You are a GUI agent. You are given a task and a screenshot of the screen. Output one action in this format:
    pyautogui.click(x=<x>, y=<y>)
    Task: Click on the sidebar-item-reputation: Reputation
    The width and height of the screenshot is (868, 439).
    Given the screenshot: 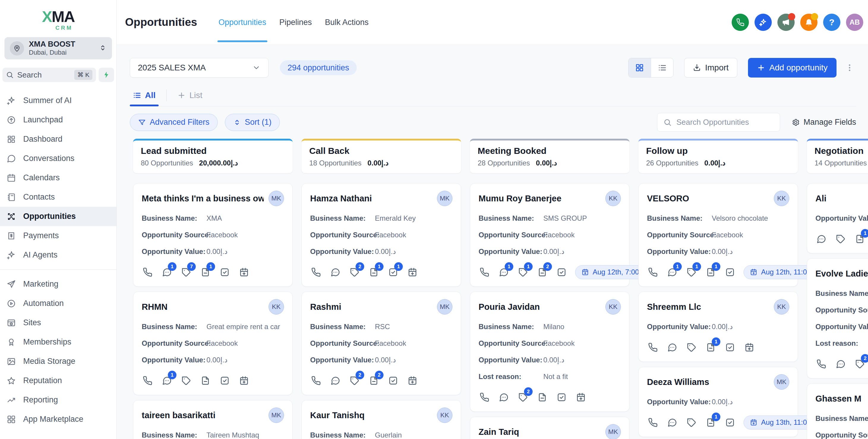 What is the action you would take?
    pyautogui.click(x=58, y=381)
    